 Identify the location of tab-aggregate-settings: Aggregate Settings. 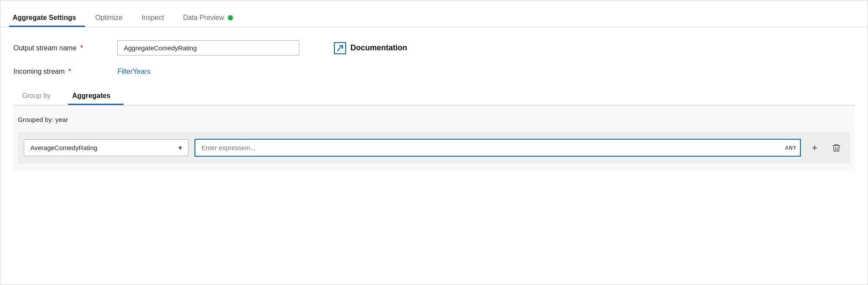
(47, 20).